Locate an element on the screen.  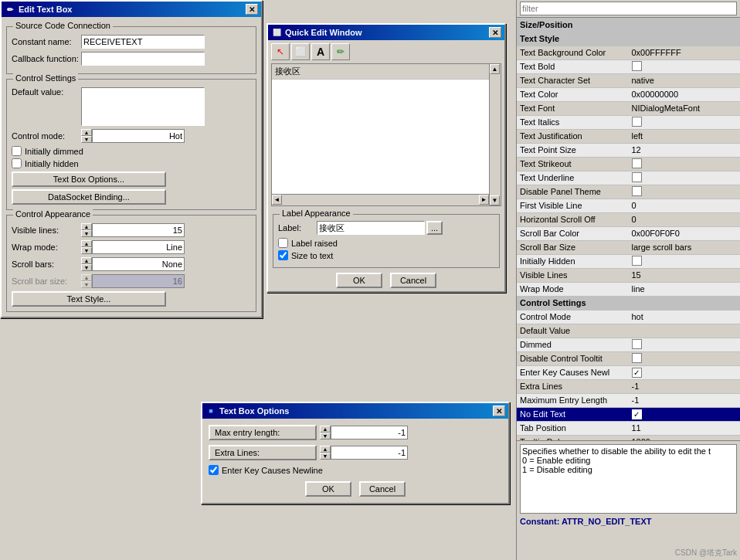
table-row: Text Italics is located at coordinates (629, 122).